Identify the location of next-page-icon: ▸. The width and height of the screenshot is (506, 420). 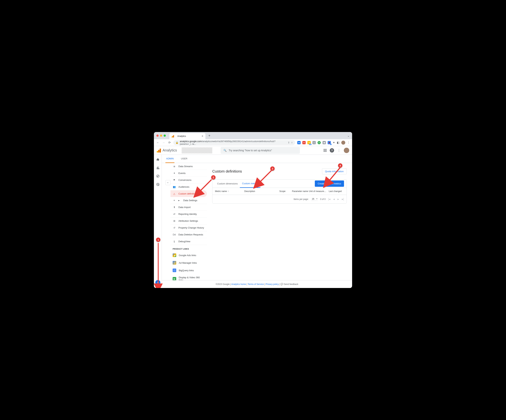
(338, 199).